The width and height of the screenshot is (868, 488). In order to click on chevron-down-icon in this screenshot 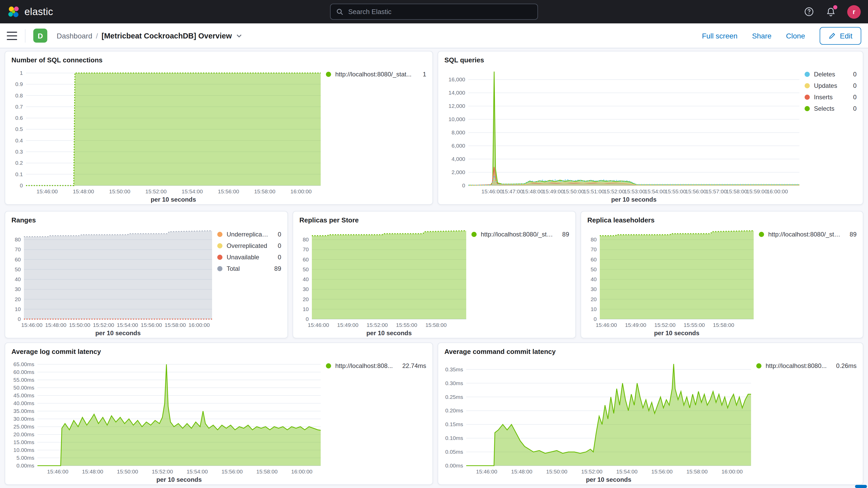, I will do `click(239, 36)`.